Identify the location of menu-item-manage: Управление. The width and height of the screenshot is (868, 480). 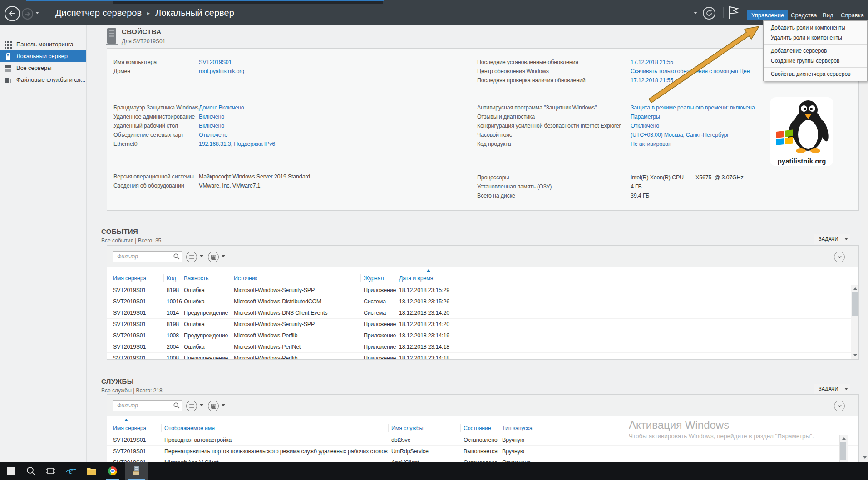
(768, 15).